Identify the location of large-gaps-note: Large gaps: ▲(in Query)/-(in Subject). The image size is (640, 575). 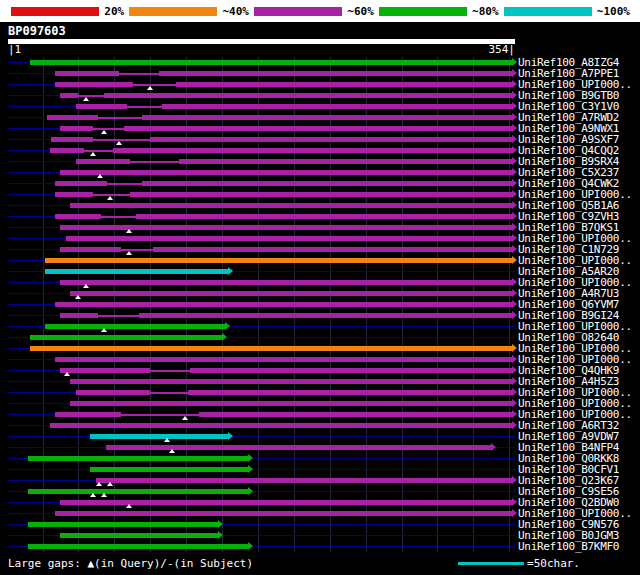
(130, 564).